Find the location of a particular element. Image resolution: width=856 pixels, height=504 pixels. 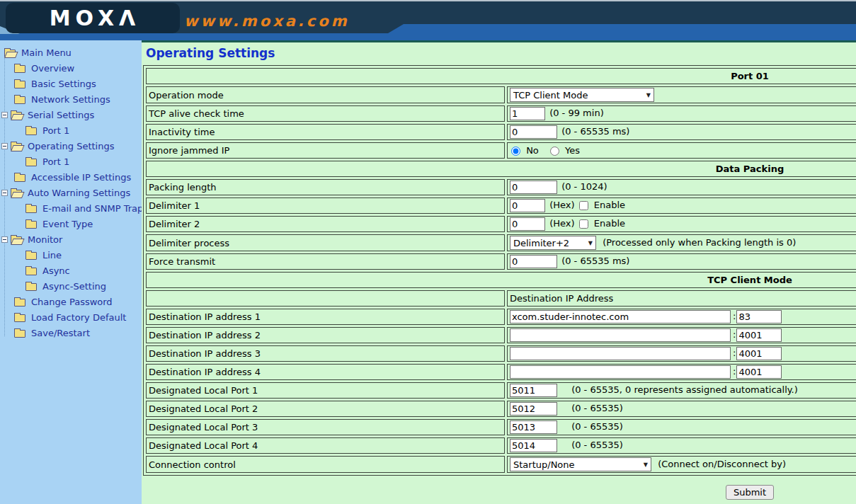

delimiter-1-enable-checkbox is located at coordinates (583, 205).